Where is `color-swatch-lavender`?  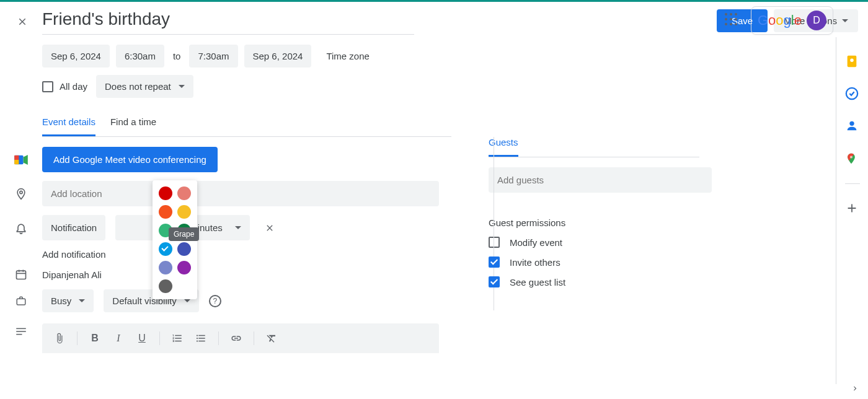 color-swatch-lavender is located at coordinates (166, 268).